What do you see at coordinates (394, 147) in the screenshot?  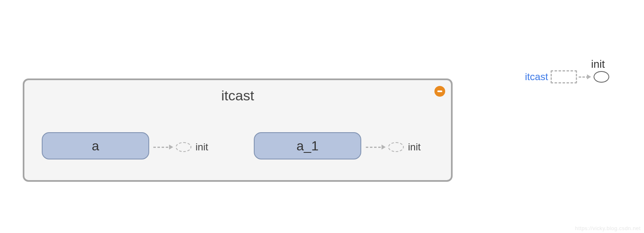 I see `edge-a1-to-init: init` at bounding box center [394, 147].